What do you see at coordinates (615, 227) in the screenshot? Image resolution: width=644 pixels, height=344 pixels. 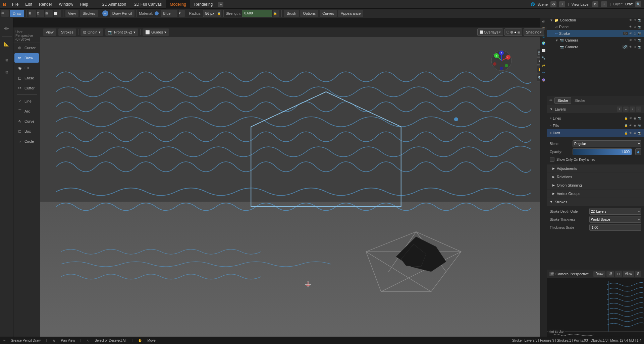 I see `thickness-scale-value: 1.00` at bounding box center [615, 227].